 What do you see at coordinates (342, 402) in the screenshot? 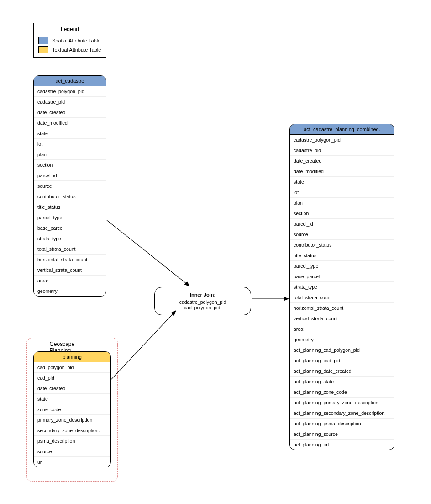
I see `table-row: act_planning_primary_zone_description` at bounding box center [342, 402].